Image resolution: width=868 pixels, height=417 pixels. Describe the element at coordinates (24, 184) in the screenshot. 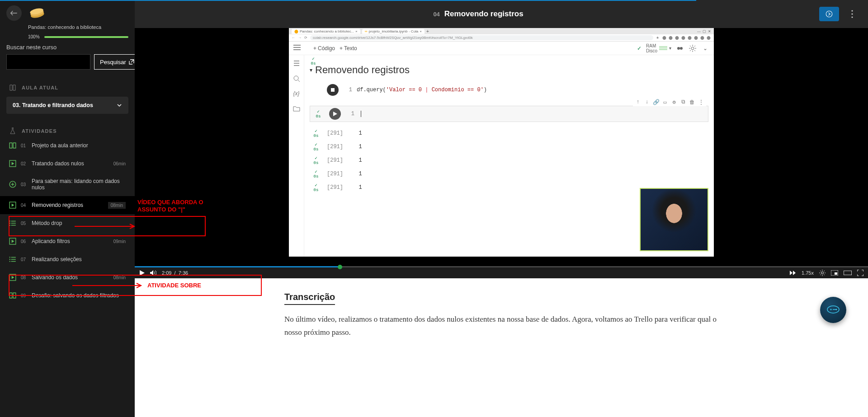

I see `activity-num: 03` at that location.